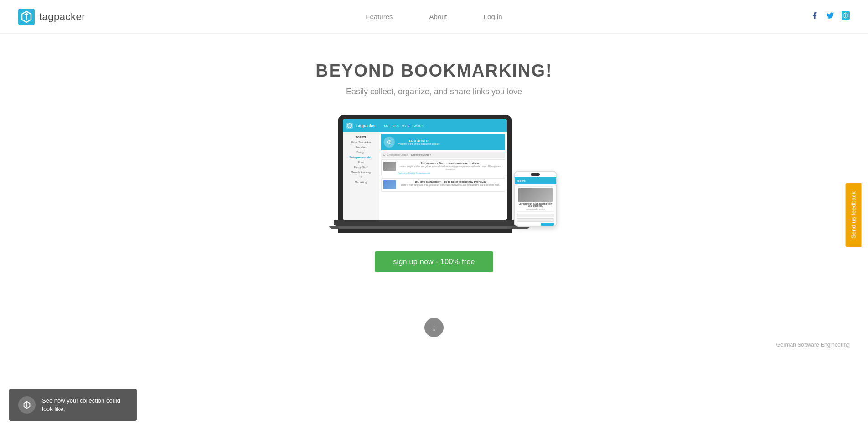 The image size is (868, 430). I want to click on screen-main-area: TAGPACKER Welcome to the official tagpac…, so click(443, 176).